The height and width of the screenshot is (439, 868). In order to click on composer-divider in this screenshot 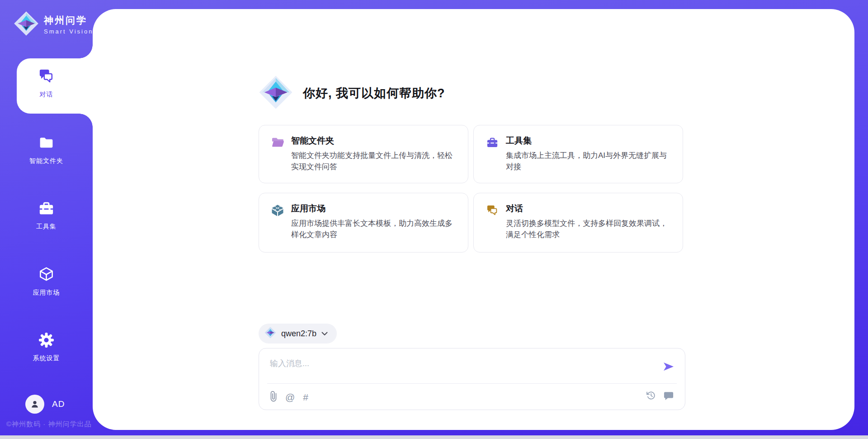, I will do `click(472, 384)`.